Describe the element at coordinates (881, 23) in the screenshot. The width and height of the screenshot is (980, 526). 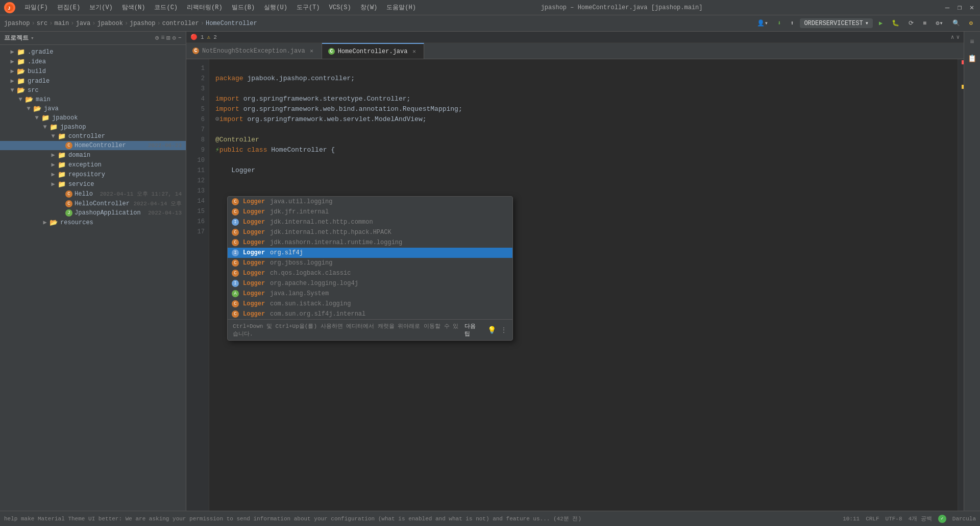
I see `run-button: ▶` at that location.